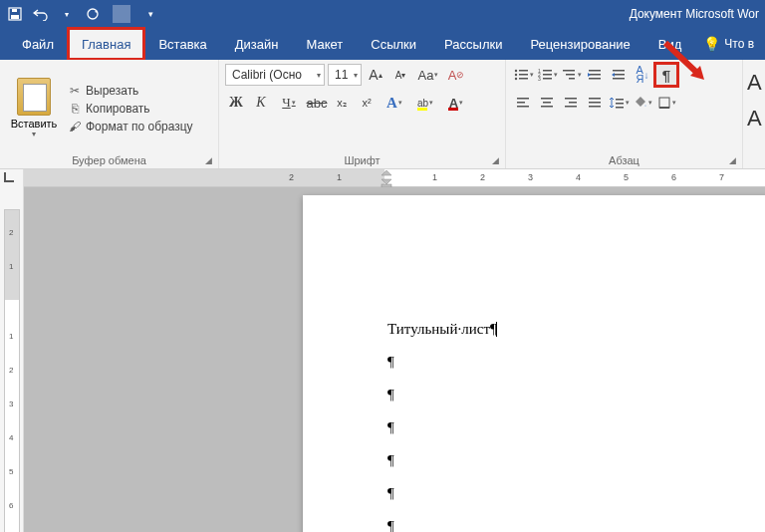 This screenshot has height=532, width=765. Describe the element at coordinates (595, 75) in the screenshot. I see `decrease-indent-button` at that location.